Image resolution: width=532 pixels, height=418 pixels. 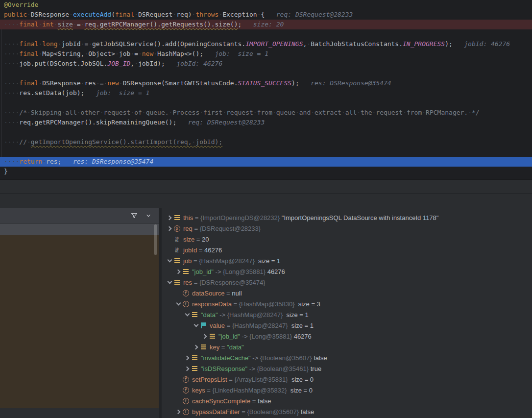 What do you see at coordinates (266, 5) in the screenshot?
I see `code-line: @Override` at bounding box center [266, 5].